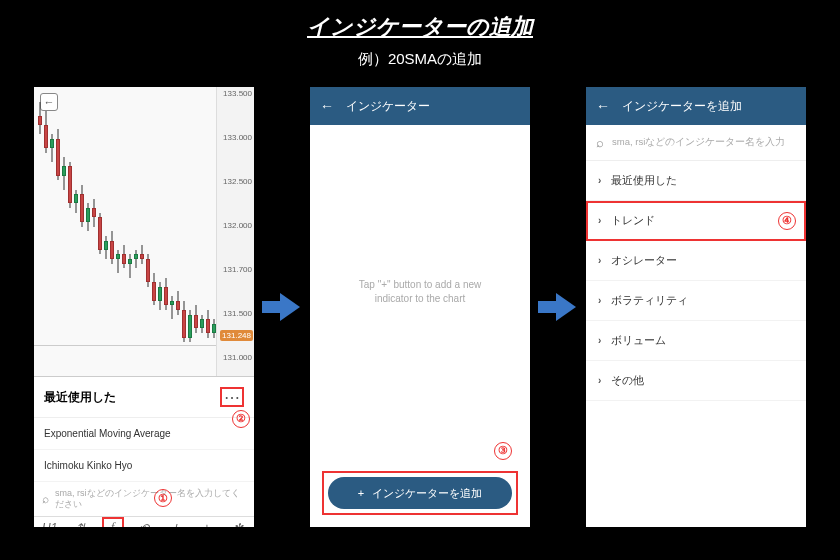  I want to click on category-label: ボリューム, so click(638, 340).